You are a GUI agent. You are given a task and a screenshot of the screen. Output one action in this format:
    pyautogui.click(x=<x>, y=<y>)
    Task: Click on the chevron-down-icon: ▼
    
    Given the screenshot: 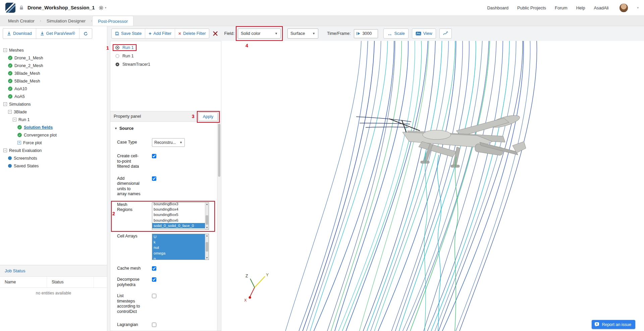 What is the action you would take?
    pyautogui.click(x=276, y=34)
    